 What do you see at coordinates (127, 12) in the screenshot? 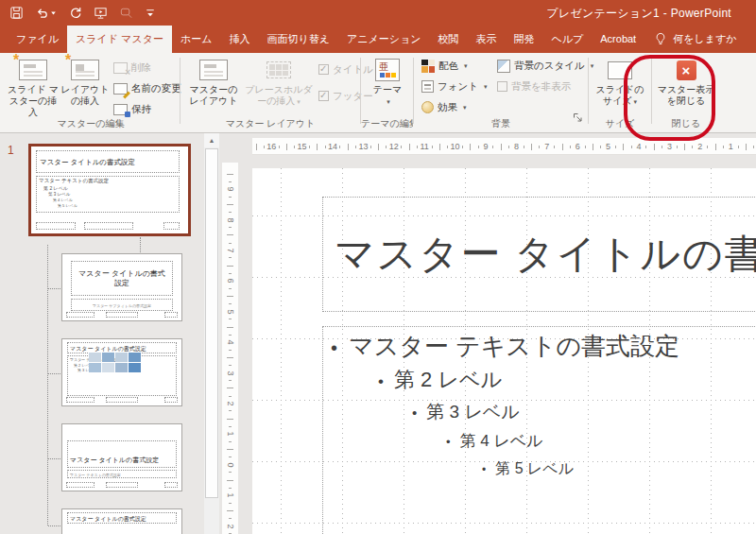
I see `touch-mode-icon` at bounding box center [127, 12].